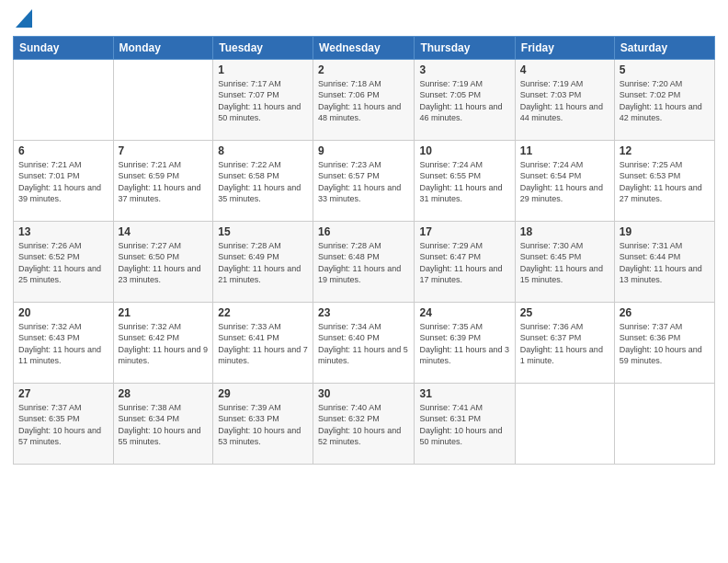  I want to click on calendar-cell: 3Sunrise: 7:19 AM Sunset: 7:05 PM Daylig…, so click(465, 99).